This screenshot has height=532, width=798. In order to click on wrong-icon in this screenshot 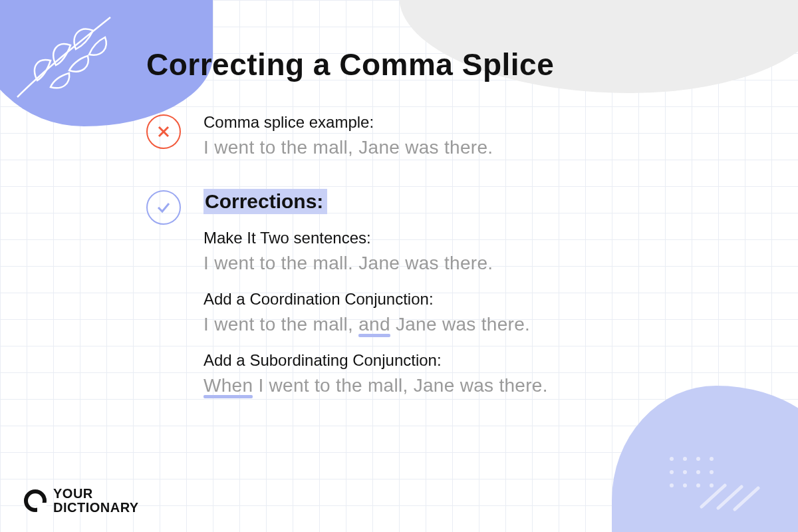, I will do `click(164, 132)`.